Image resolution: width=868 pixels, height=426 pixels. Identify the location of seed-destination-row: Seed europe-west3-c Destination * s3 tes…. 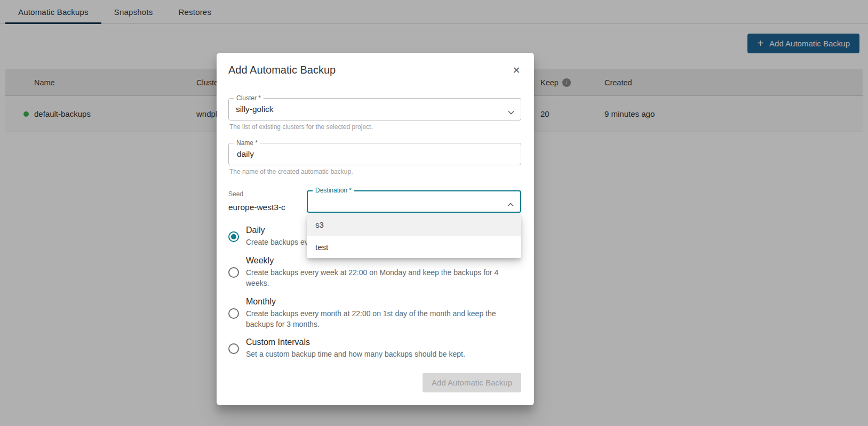
(375, 202).